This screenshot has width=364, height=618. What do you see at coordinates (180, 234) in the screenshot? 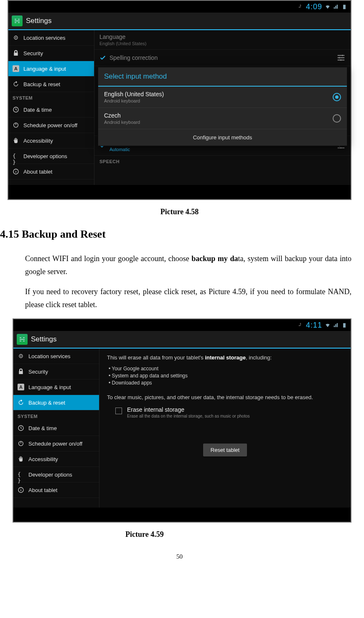
I see `section-heading: 4.15 Backup and Reset` at bounding box center [180, 234].